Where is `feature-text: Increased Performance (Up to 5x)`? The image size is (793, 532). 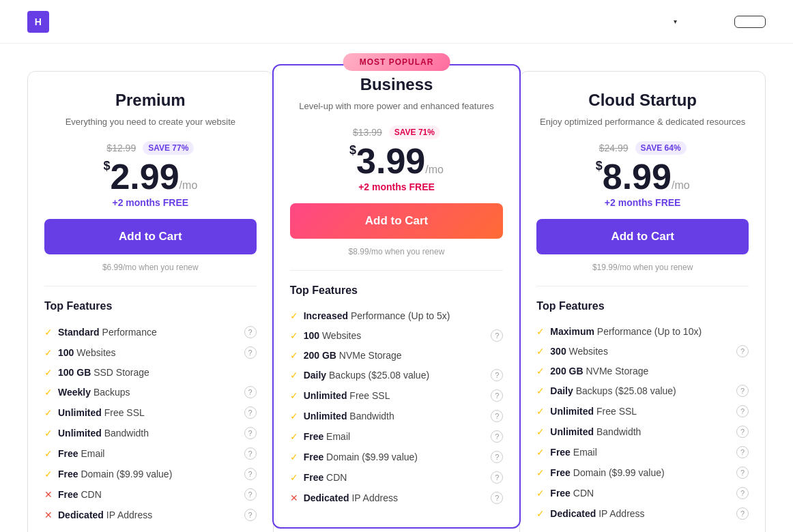
feature-text: Increased Performance (Up to 5x) is located at coordinates (404, 316).